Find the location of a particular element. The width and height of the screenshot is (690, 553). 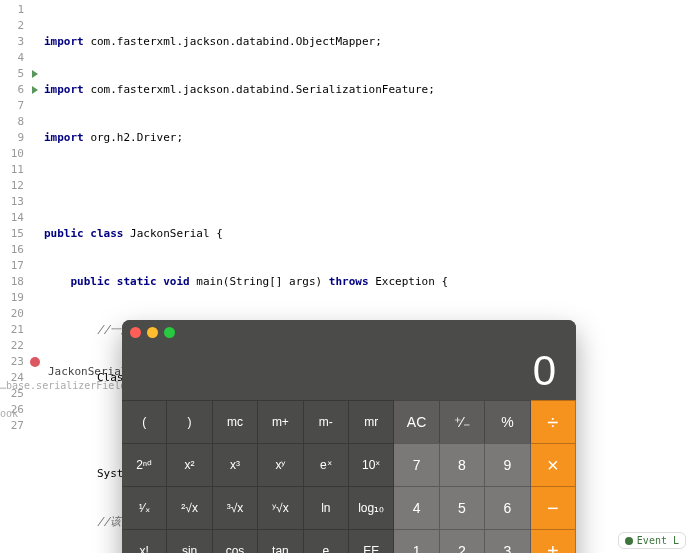

key-fact: x! is located at coordinates (144, 541).